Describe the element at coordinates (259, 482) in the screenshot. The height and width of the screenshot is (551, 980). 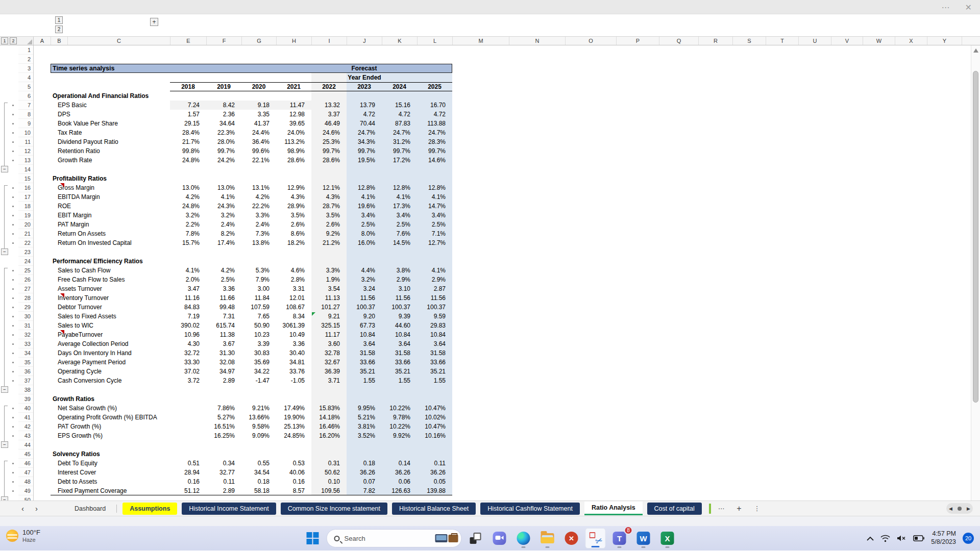
I see `cell: 0.18` at that location.